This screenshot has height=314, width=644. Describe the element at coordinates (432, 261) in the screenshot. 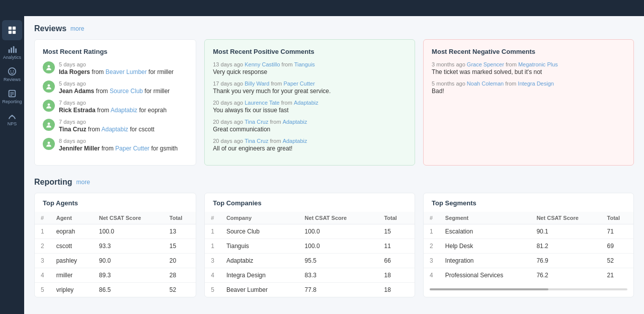

I see `segment-rank: 3` at that location.